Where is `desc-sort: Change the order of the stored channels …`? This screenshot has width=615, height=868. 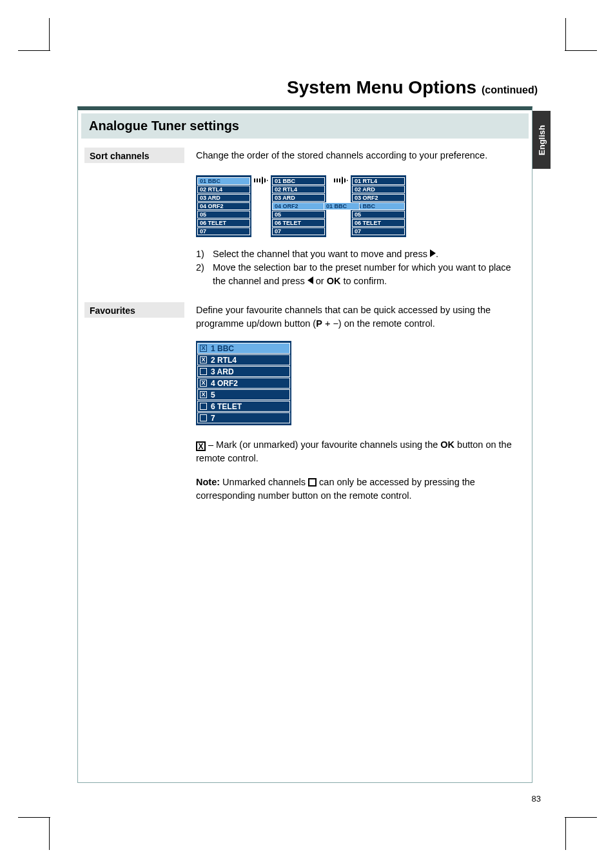
desc-sort: Change the order of the stored channels … is located at coordinates (355, 159).